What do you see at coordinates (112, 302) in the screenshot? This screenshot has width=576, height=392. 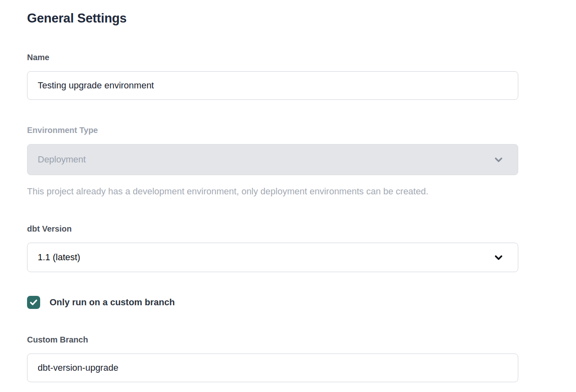 I see `custom-branch-checkbox-label: Only run on a custom branch` at bounding box center [112, 302].